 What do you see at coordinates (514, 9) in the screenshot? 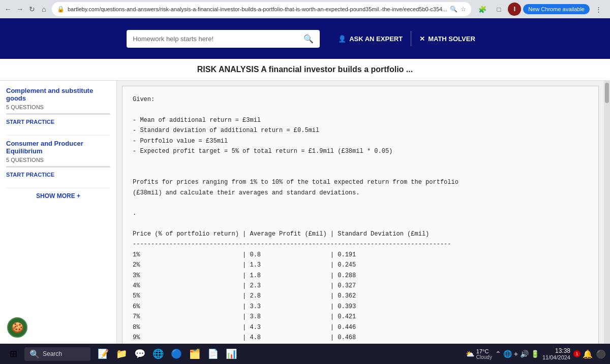
I see `profile-button: I` at bounding box center [514, 9].